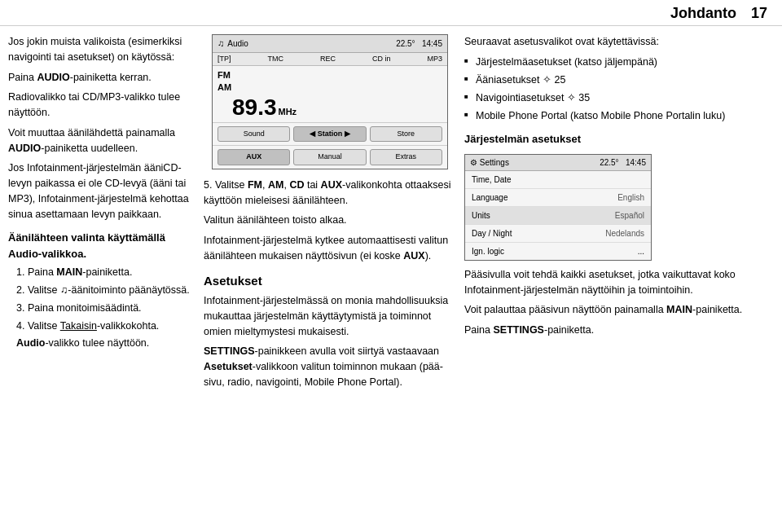 Image resolution: width=782 pixels, height=532 pixels. I want to click on freq-number: 89.3, so click(254, 108).